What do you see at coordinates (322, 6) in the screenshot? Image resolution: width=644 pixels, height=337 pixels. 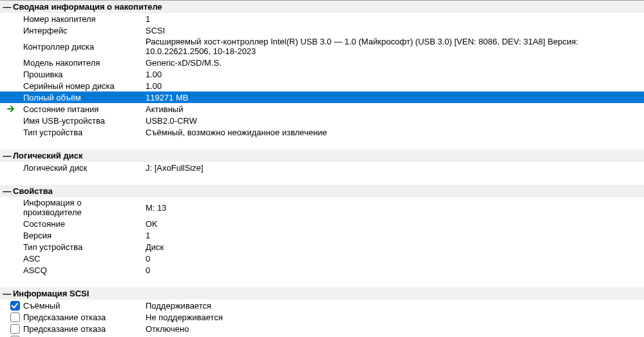 I see `section-header-summary: — Сводная информация о накопителе` at bounding box center [322, 6].